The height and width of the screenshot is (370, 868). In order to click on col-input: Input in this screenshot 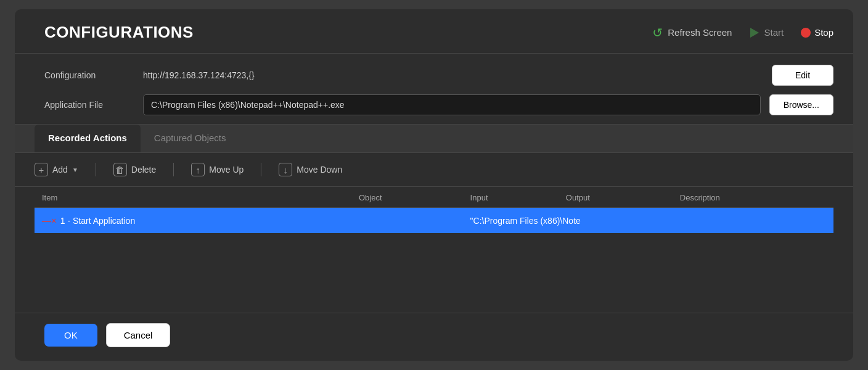, I will do `click(510, 197)`.